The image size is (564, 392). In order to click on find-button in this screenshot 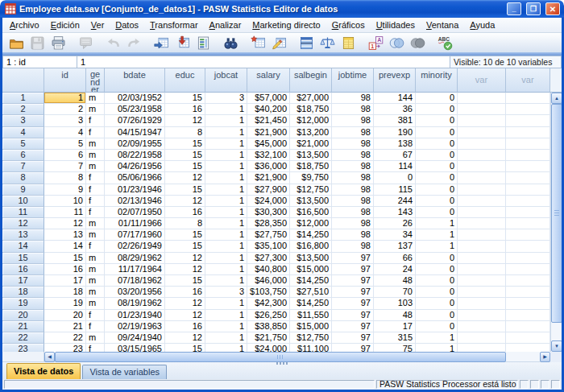, I will do `click(230, 43)`.